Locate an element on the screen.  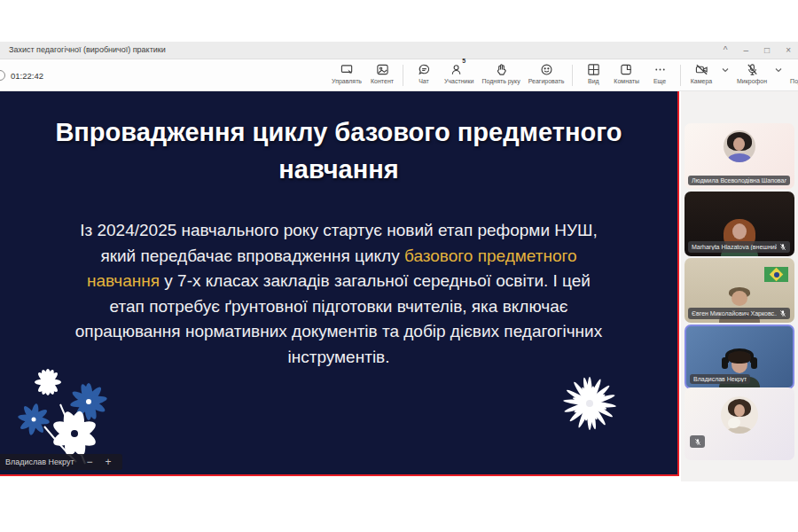
window-caret-icon: ^ is located at coordinates (725, 51).